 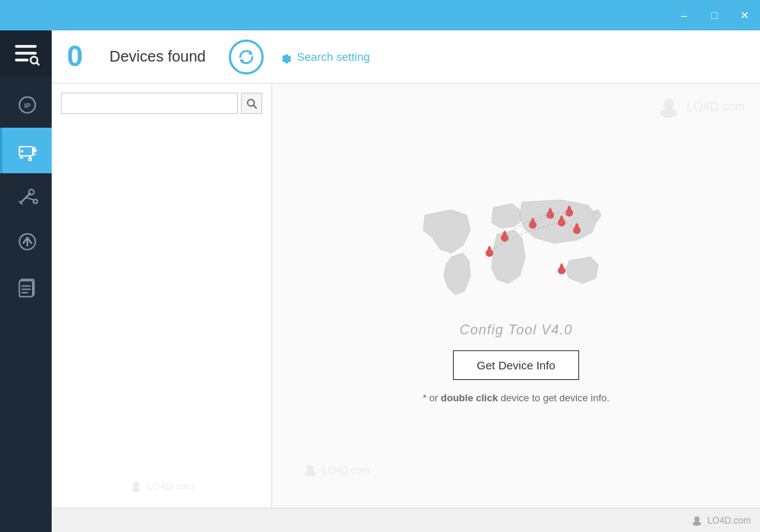 What do you see at coordinates (516, 249) in the screenshot?
I see `world-map-svg` at bounding box center [516, 249].